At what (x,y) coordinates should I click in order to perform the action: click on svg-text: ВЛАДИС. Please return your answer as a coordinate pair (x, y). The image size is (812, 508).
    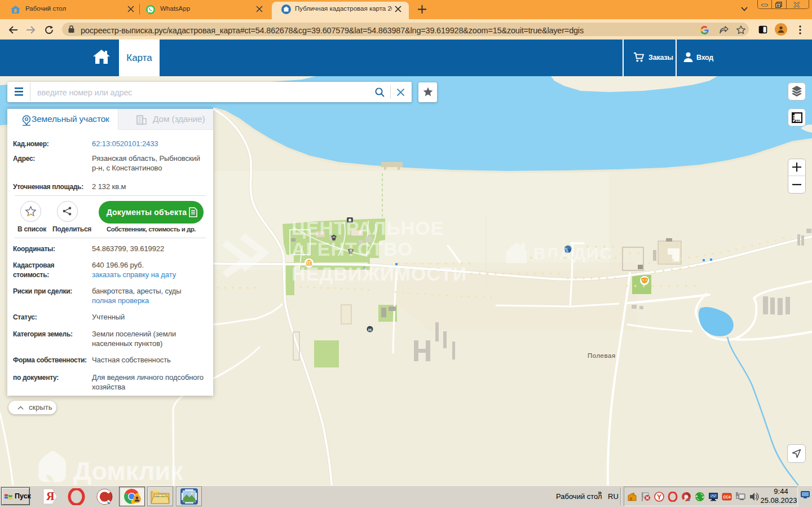
    Looking at the image, I should click on (573, 253).